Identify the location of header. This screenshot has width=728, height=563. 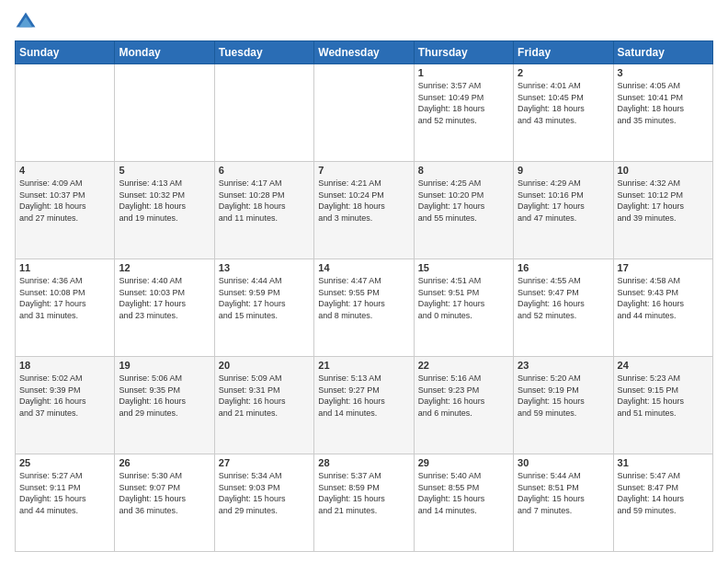
(364, 22).